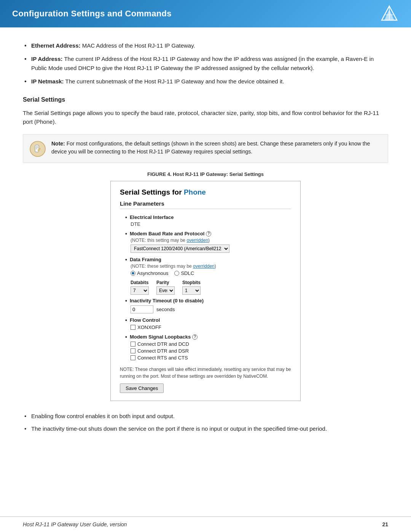  What do you see at coordinates (208, 224) in the screenshot?
I see `field-value-electrical: DTE` at bounding box center [208, 224].